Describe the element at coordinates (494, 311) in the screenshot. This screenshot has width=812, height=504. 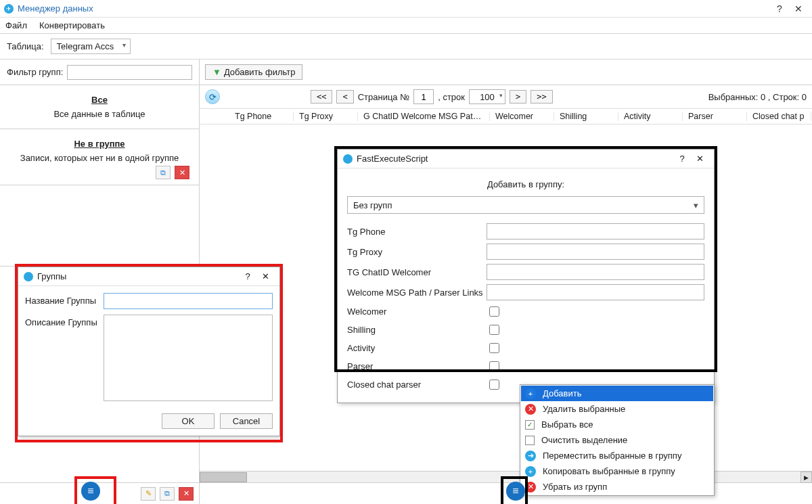
I see `fes-welcomer-checkbox` at that location.